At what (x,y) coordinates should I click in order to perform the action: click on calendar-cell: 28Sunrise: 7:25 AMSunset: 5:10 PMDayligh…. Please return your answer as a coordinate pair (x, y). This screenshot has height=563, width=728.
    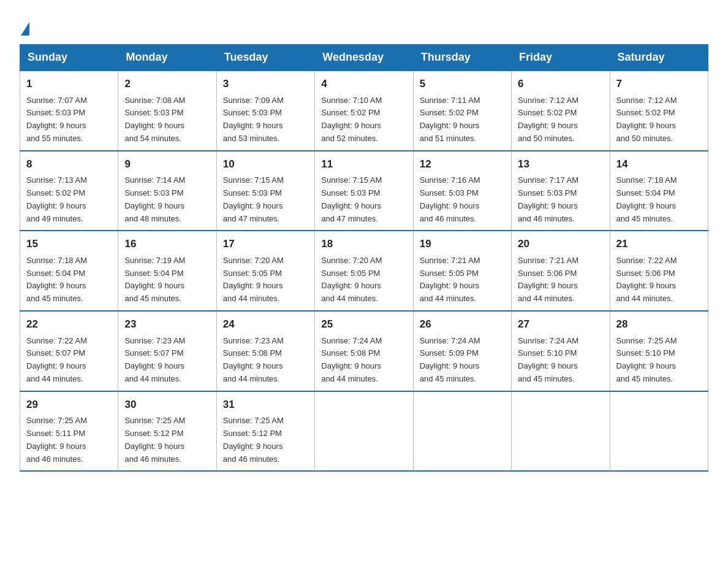
    Looking at the image, I should click on (659, 351).